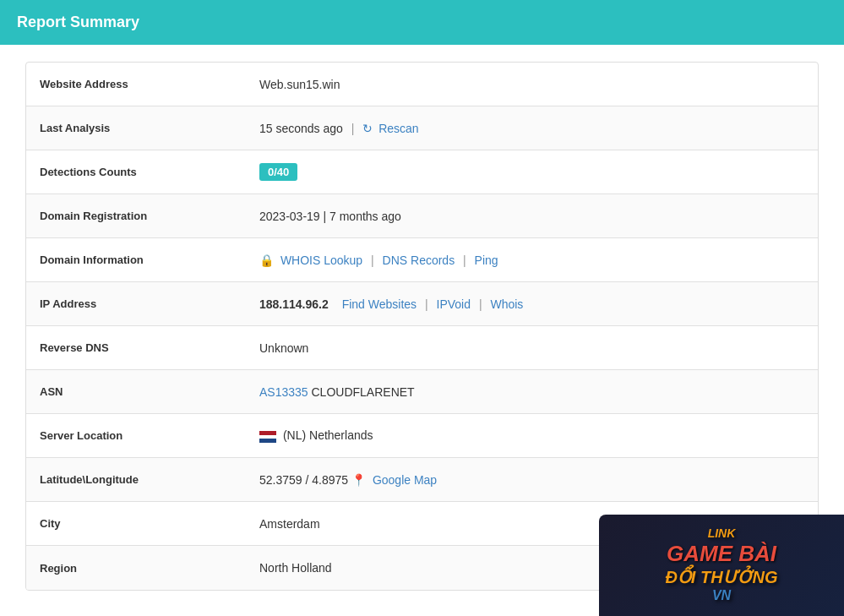  What do you see at coordinates (532, 348) in the screenshot?
I see `value-reverse-dns: Unknown` at bounding box center [532, 348].